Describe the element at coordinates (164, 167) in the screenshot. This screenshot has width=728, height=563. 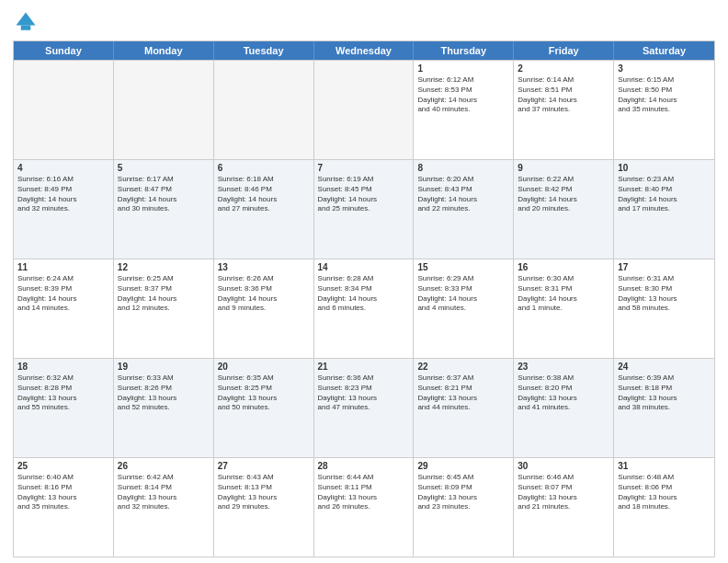
I see `day-number: 5` at that location.